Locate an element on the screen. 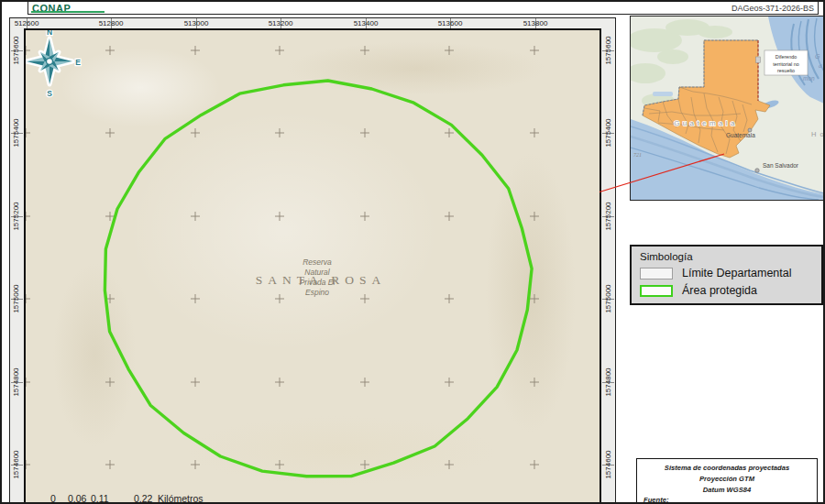 This screenshot has height=504, width=825. river is located at coordinates (663, 93).